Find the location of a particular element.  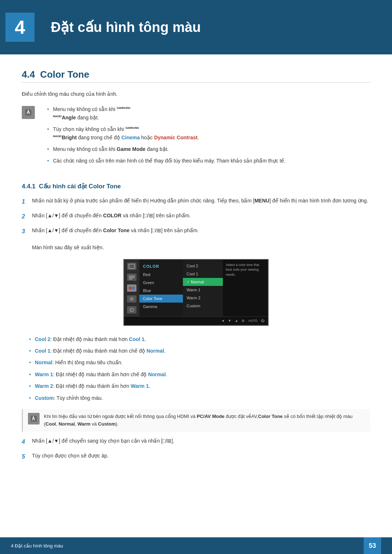

submenu-cool2: Cool 2 is located at coordinates (203, 266).